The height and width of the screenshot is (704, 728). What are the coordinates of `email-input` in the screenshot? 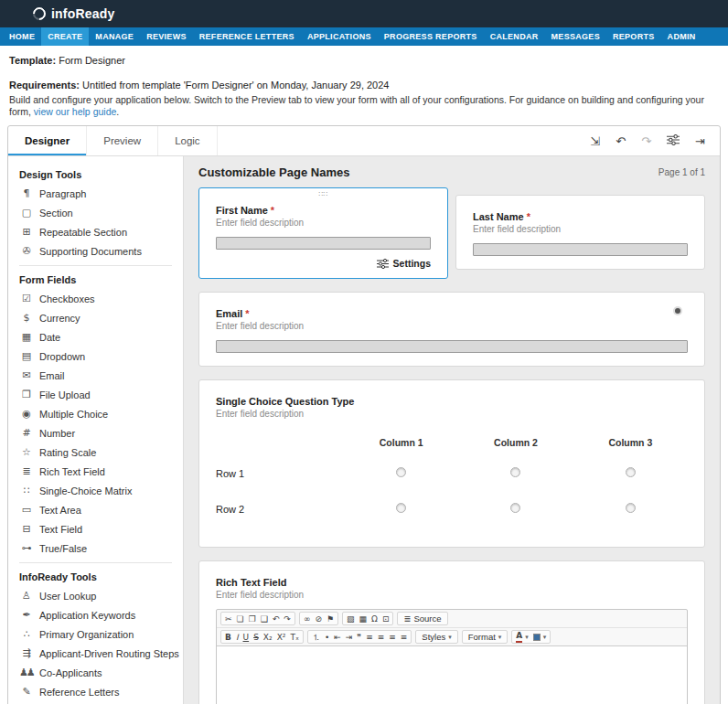 It's located at (452, 347).